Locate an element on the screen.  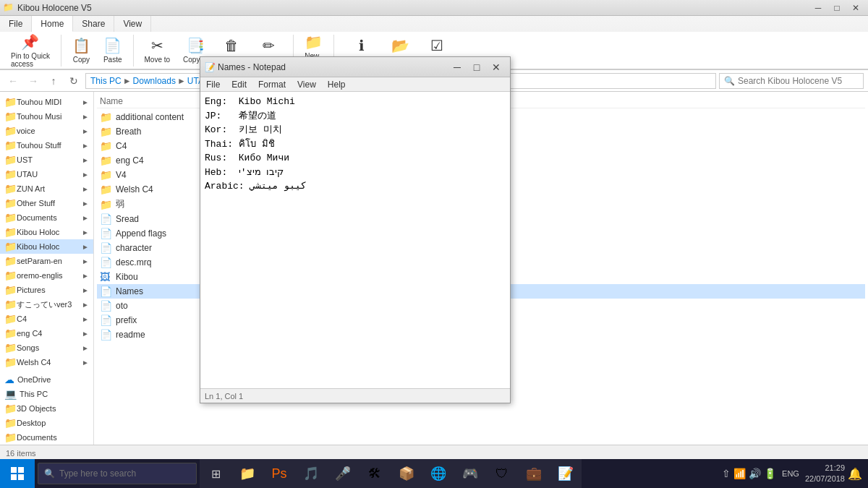
pin-icon: 📌 is located at coordinates (30, 42).